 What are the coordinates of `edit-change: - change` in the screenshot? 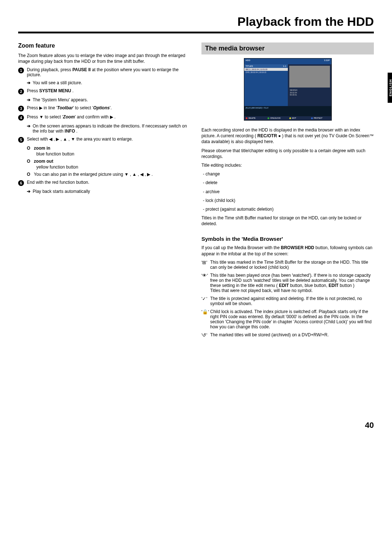 It's located at (288, 174).